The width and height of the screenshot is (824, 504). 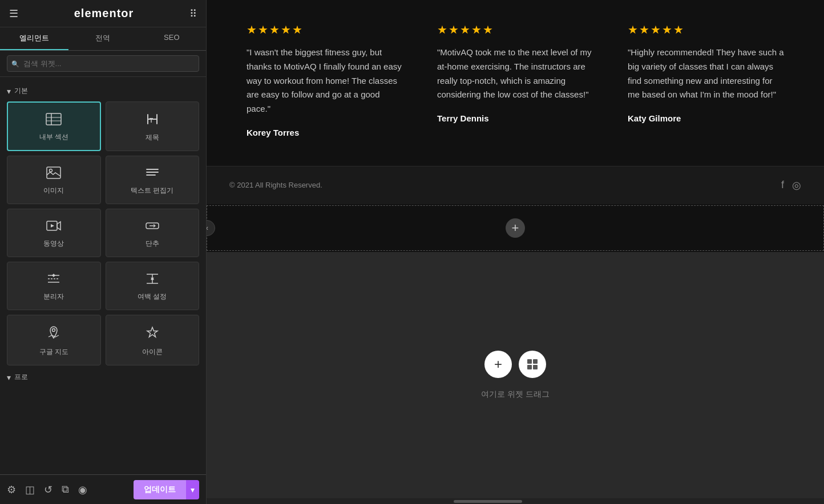 What do you see at coordinates (515, 364) in the screenshot?
I see `drop-buttons: +` at bounding box center [515, 364].